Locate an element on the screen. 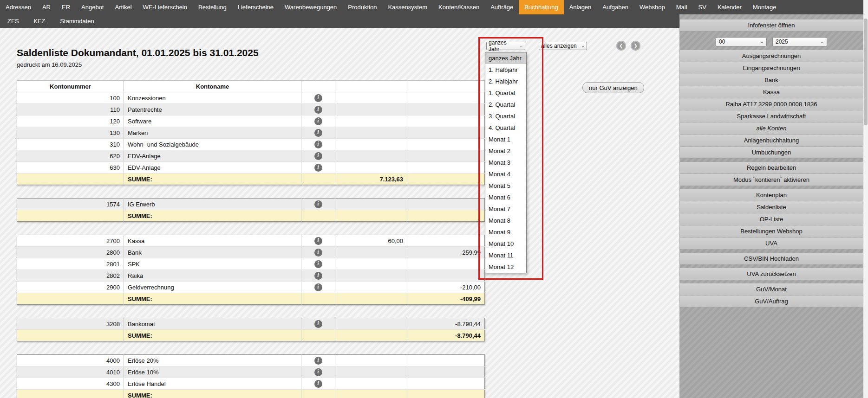  scrollbar is located at coordinates (866, 199).